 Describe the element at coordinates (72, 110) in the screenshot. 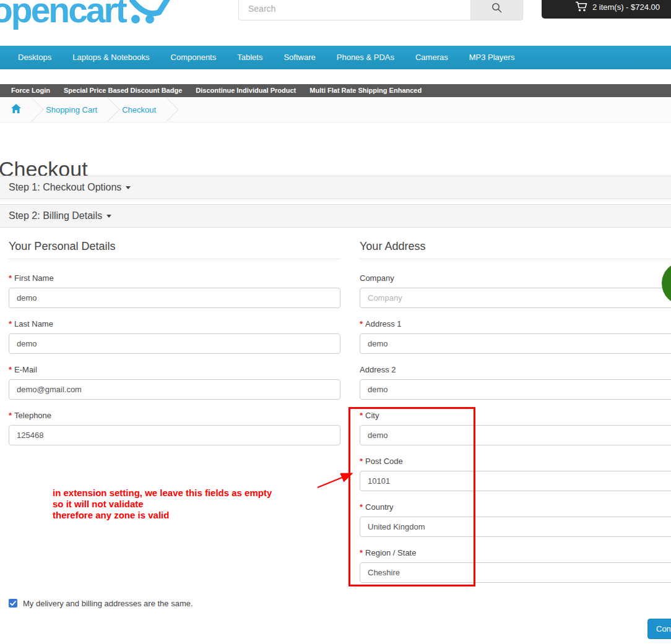

I see `breadcrumb-link-shopping-cart: Shopping Cart` at that location.